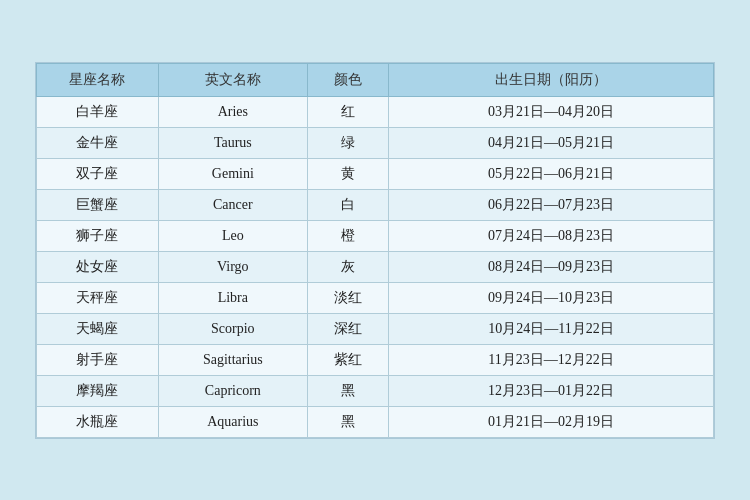 Image resolution: width=750 pixels, height=500 pixels. I want to click on cell-color: 深红, so click(348, 328).